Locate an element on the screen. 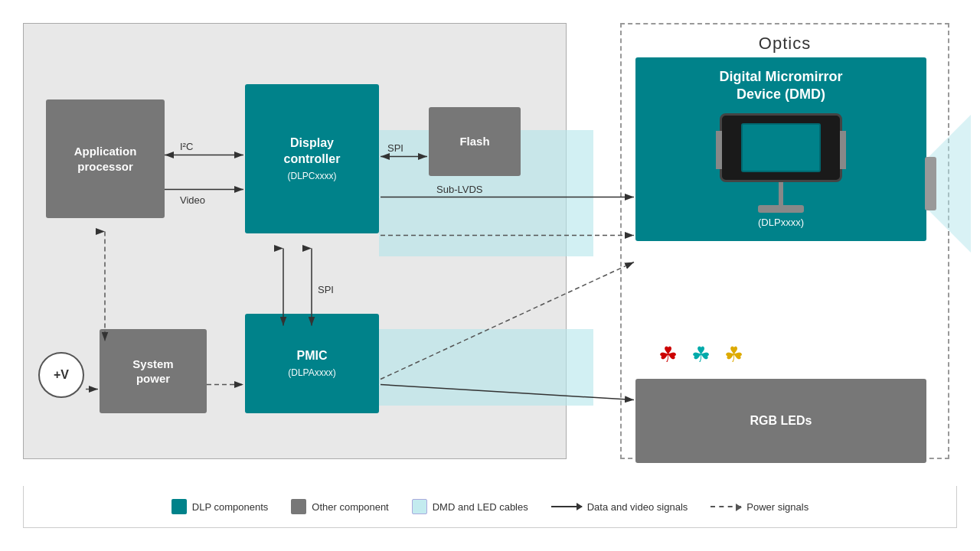 The image size is (980, 551). plus-v-label: +V is located at coordinates (61, 375).